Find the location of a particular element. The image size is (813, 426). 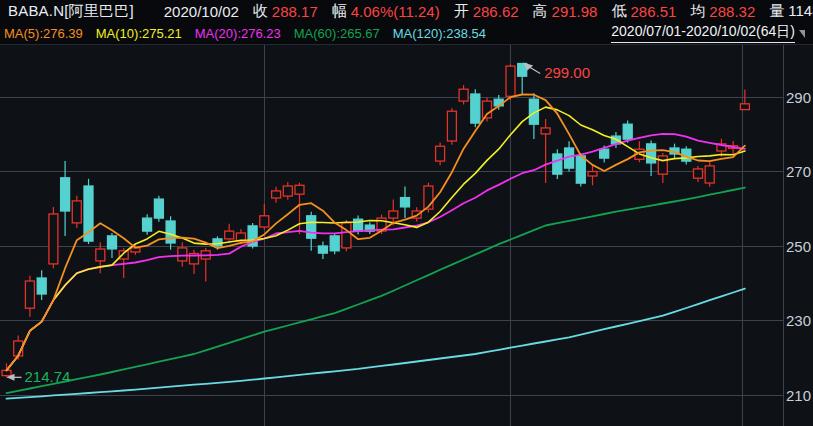

y-axis-label: 290 is located at coordinates (798, 98).